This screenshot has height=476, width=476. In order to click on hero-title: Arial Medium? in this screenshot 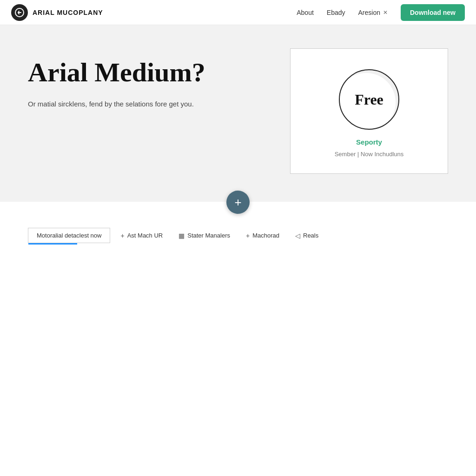, I will do `click(159, 73)`.